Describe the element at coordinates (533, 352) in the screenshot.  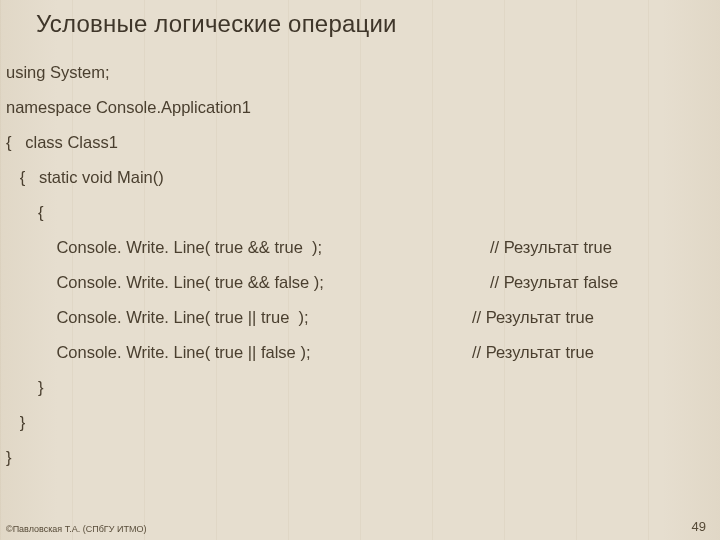
I see `comment-9: // Результат true` at that location.